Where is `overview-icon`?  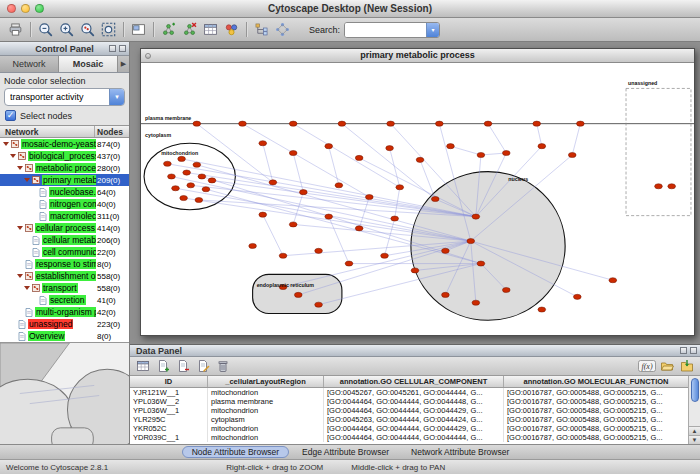
overview-icon is located at coordinates (138, 30).